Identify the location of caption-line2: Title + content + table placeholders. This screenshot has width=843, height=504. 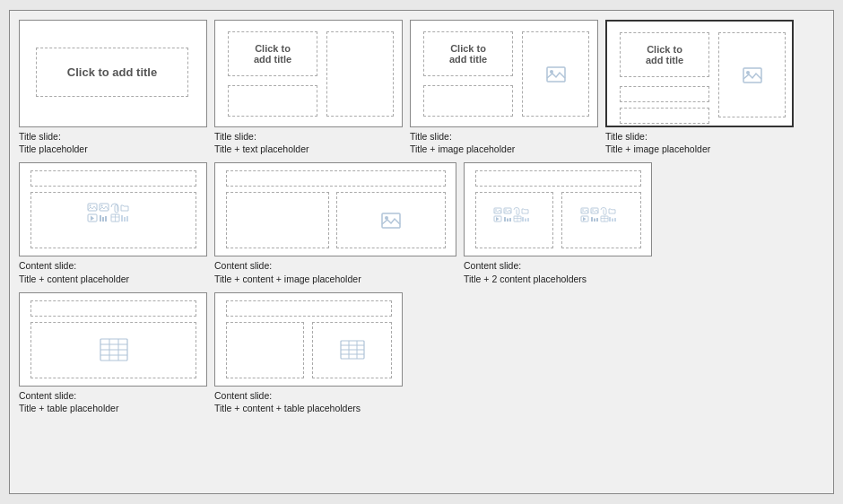
(287, 408).